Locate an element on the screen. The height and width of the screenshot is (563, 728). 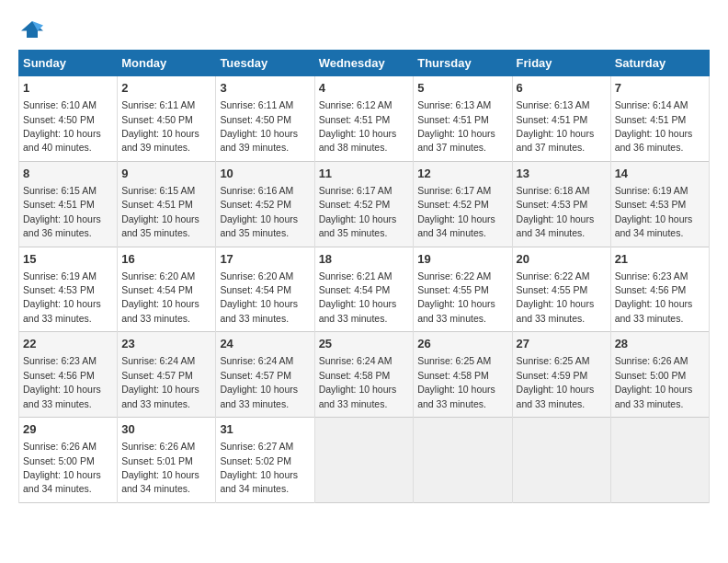
calendar-cell: 4Sunrise: 6:12 AMSunset: 4:51 PMDaylight… is located at coordinates (364, 120).